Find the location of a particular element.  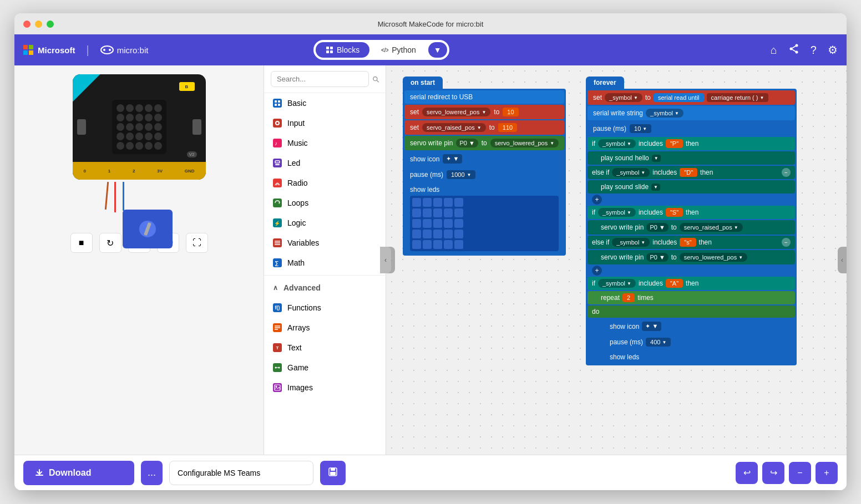

category-math: ∑ Math is located at coordinates (325, 263).